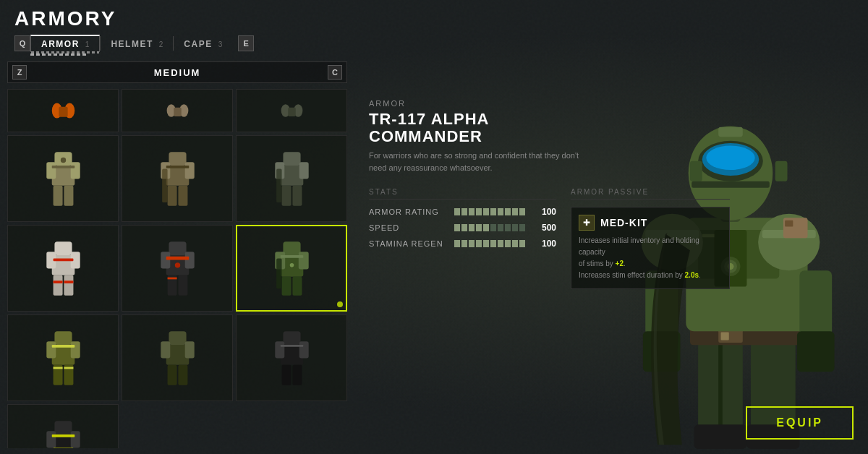  I want to click on equip-button: EQUIP, so click(800, 423).